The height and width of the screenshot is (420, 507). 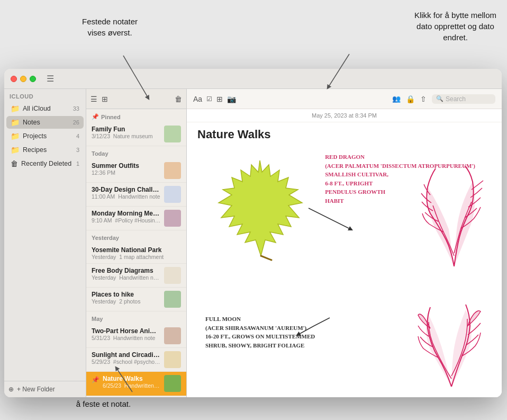 What do you see at coordinates (137, 99) in the screenshot?
I see `notes-list-toolbar: ☰ ⊞ 🗑` at bounding box center [137, 99].